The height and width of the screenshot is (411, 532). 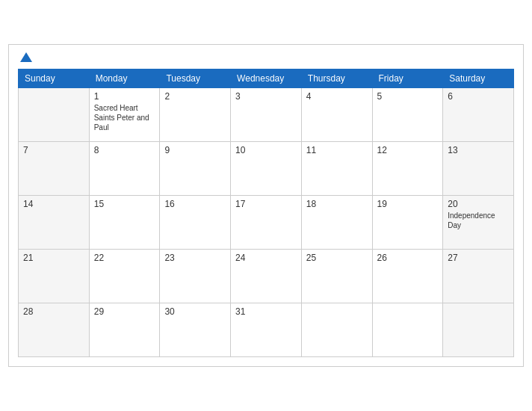 What do you see at coordinates (266, 96) in the screenshot?
I see `day-number: 3` at bounding box center [266, 96].